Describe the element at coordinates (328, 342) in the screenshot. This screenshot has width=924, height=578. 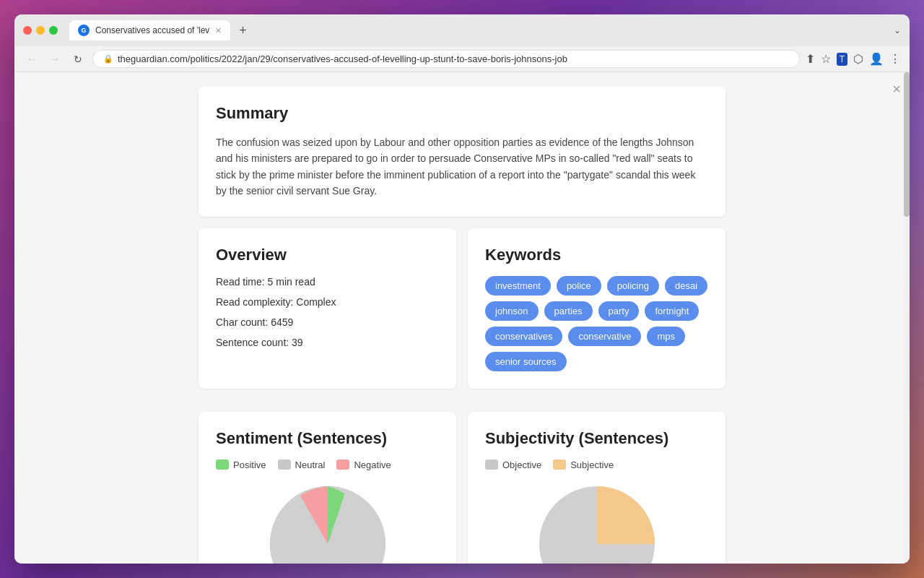
I see `sentence-count-stat: Sentence count: 39` at that location.